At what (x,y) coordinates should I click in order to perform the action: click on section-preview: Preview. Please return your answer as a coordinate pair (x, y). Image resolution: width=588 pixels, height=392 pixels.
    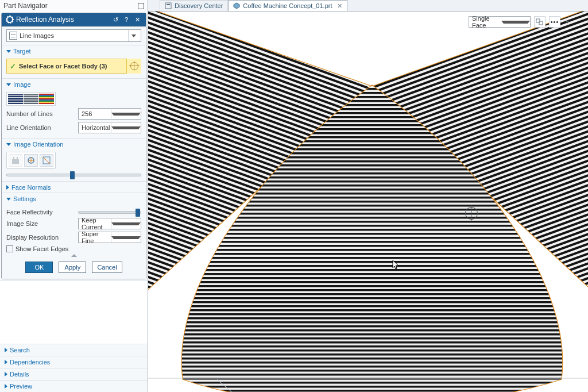
    Looking at the image, I should click on (74, 386).